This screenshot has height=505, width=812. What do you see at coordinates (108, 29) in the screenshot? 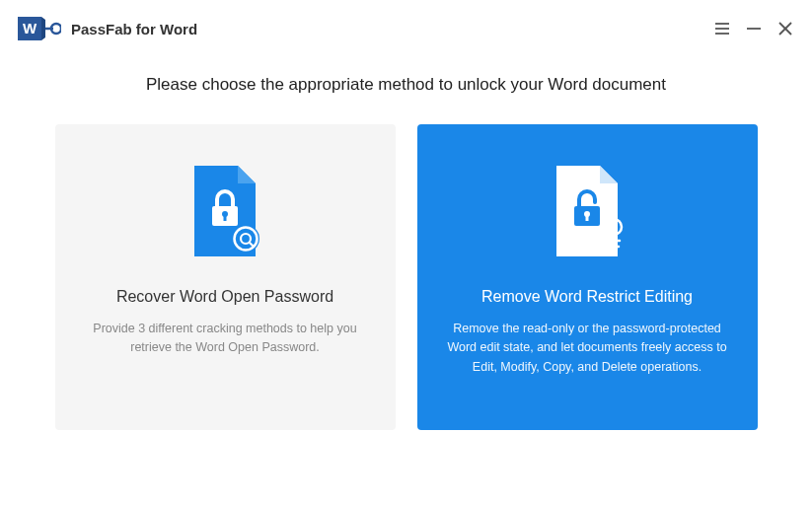
I see `titlebar-left: W PassFab for Word` at bounding box center [108, 29].